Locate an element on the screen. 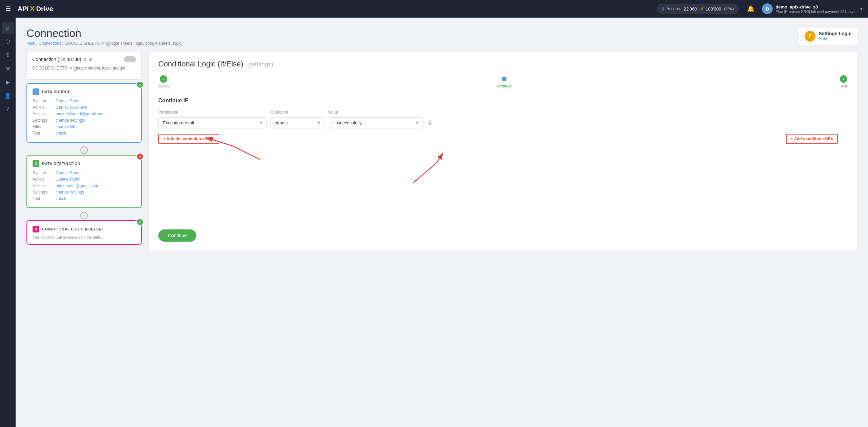 Image resolution: width=868 pixels, height=427 pixels. delete-condition-icon: 🗑 is located at coordinates (431, 123).